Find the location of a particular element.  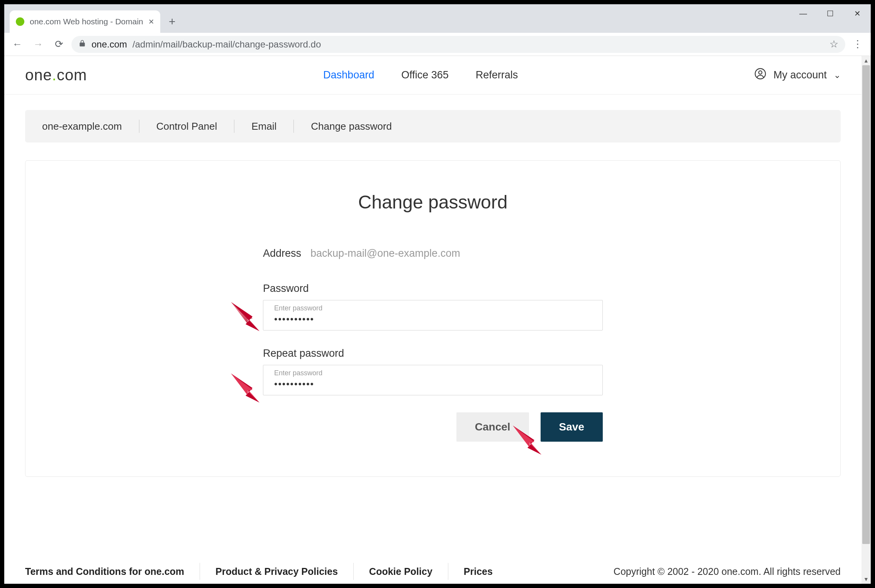

save-button: Save is located at coordinates (571, 427).